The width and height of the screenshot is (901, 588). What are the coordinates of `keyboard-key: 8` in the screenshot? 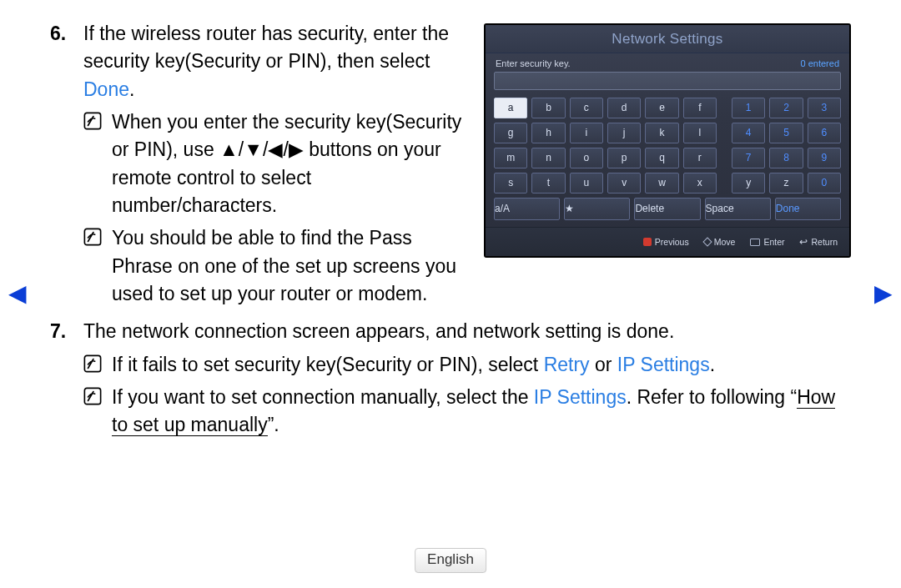 It's located at (786, 158).